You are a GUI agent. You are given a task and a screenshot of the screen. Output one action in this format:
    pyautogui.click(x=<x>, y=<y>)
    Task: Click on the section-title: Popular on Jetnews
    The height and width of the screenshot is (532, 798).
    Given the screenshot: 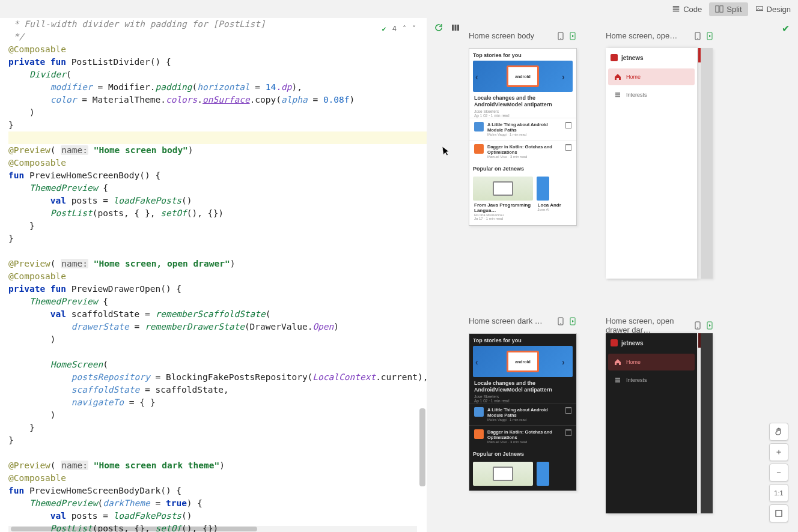 What is the action you would take?
    pyautogui.click(x=523, y=168)
    